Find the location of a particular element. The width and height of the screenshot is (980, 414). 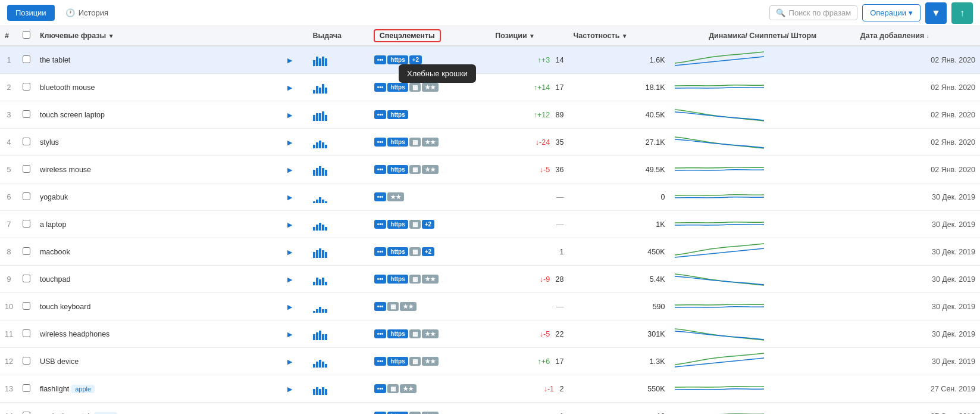

freq-cell: 550K is located at coordinates (619, 389).